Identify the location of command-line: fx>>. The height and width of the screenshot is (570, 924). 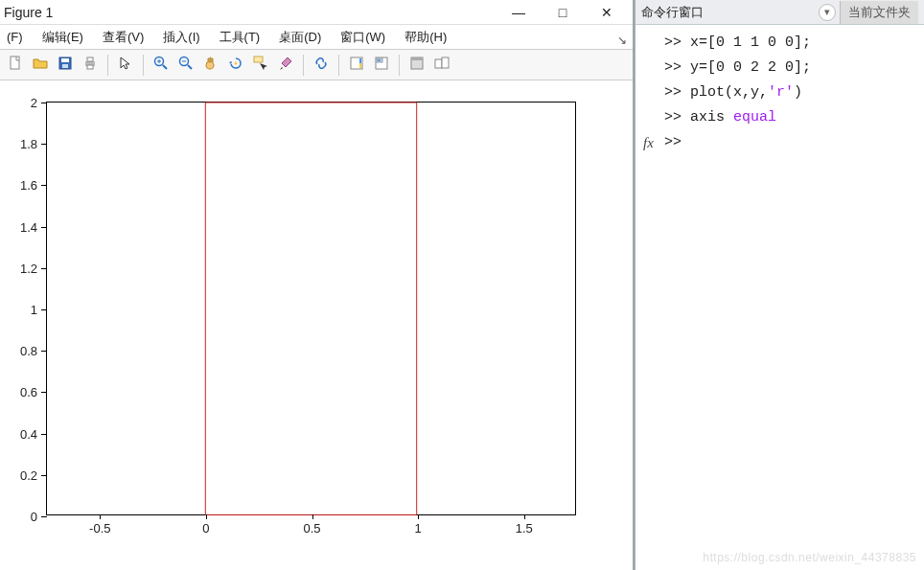
(790, 143).